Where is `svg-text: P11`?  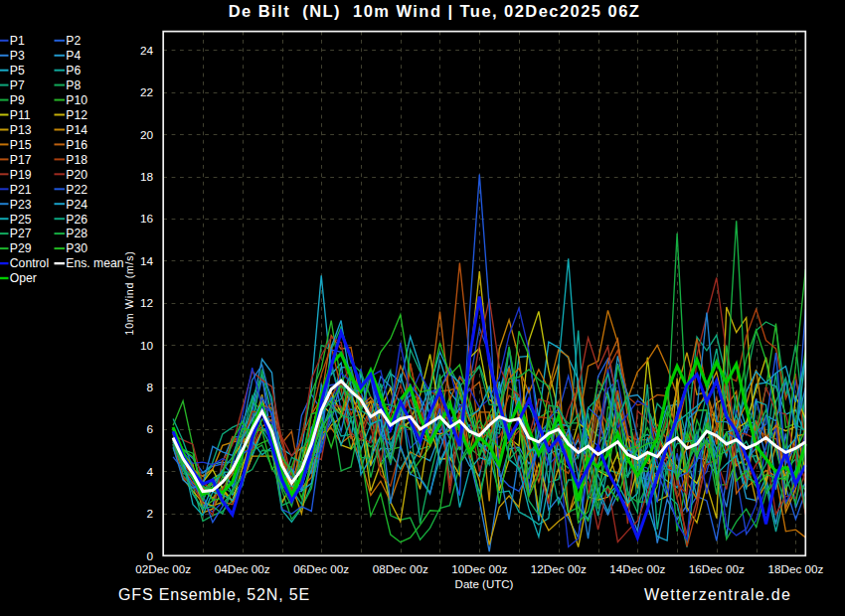 svg-text: P11 is located at coordinates (20, 115).